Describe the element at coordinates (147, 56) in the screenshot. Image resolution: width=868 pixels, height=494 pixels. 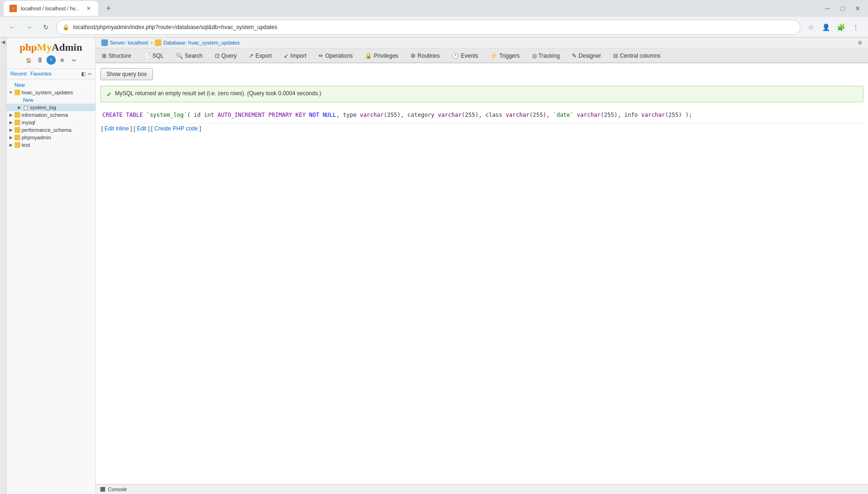
I see `sql-tab-icon: 📄` at that location.